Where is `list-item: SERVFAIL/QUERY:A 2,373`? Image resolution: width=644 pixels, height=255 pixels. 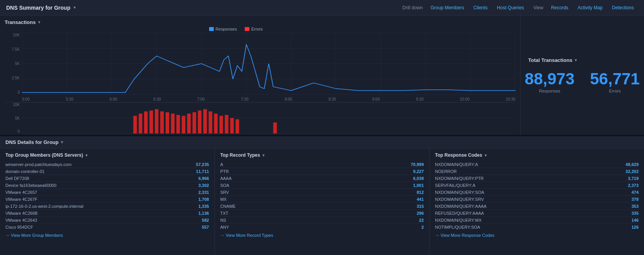 list-item: SERVFAIL/QUERY:A 2,373 is located at coordinates (537, 185).